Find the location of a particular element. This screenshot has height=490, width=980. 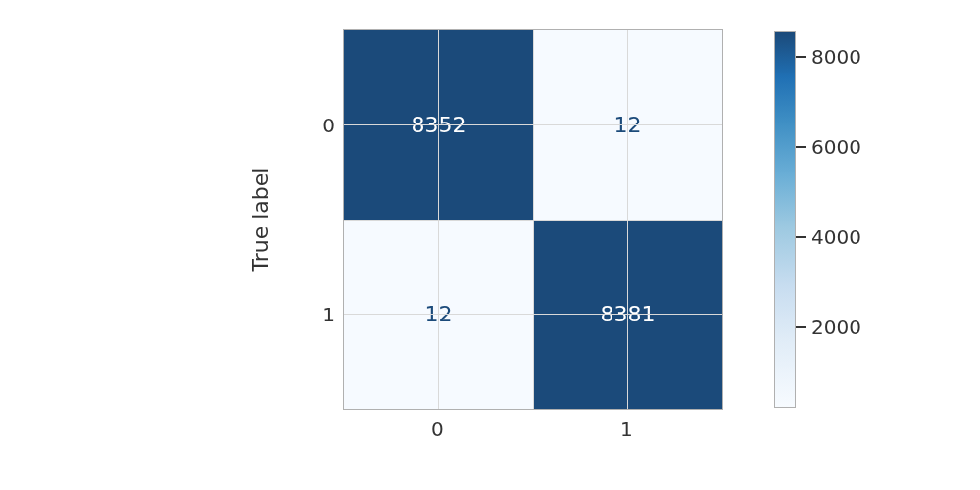

colorbar-tick-label: 2000 is located at coordinates (837, 327).